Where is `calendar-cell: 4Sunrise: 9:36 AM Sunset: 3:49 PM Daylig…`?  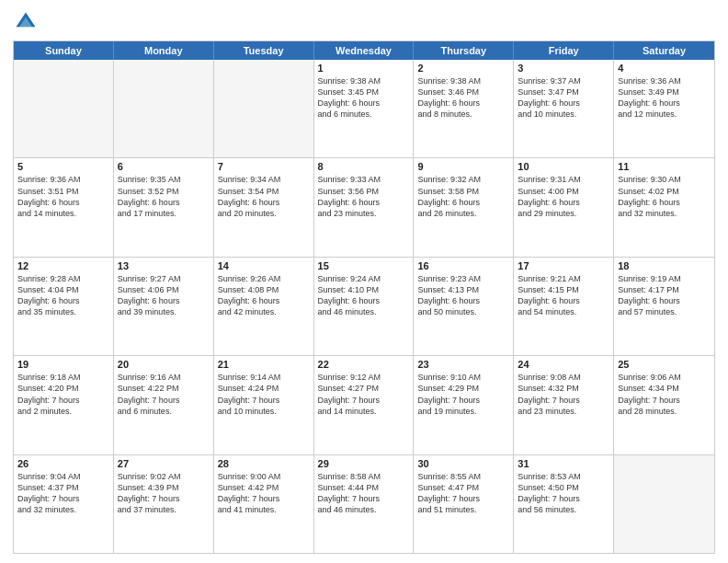
calendar-cell: 4Sunrise: 9:36 AM Sunset: 3:49 PM Daylig… is located at coordinates (664, 109).